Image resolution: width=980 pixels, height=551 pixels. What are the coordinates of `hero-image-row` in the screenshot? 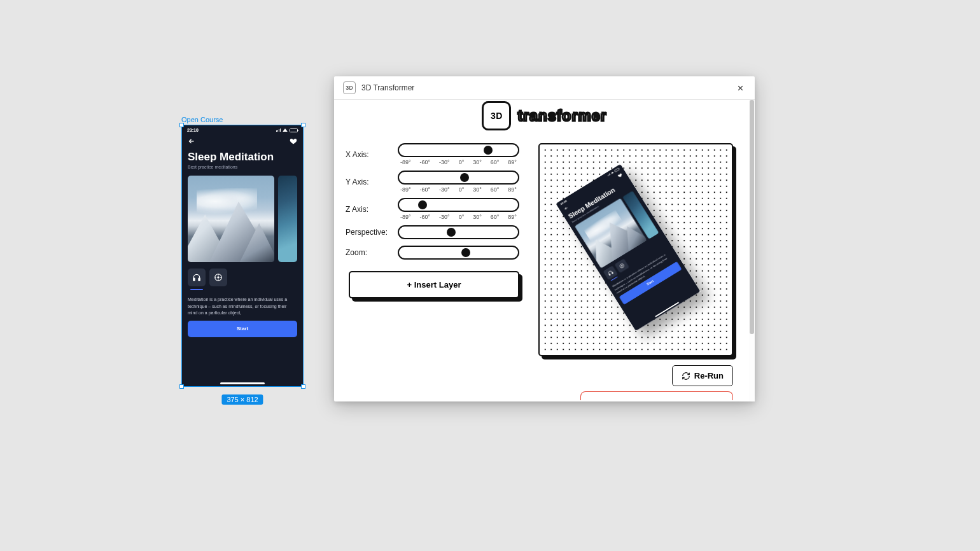 It's located at (242, 216).